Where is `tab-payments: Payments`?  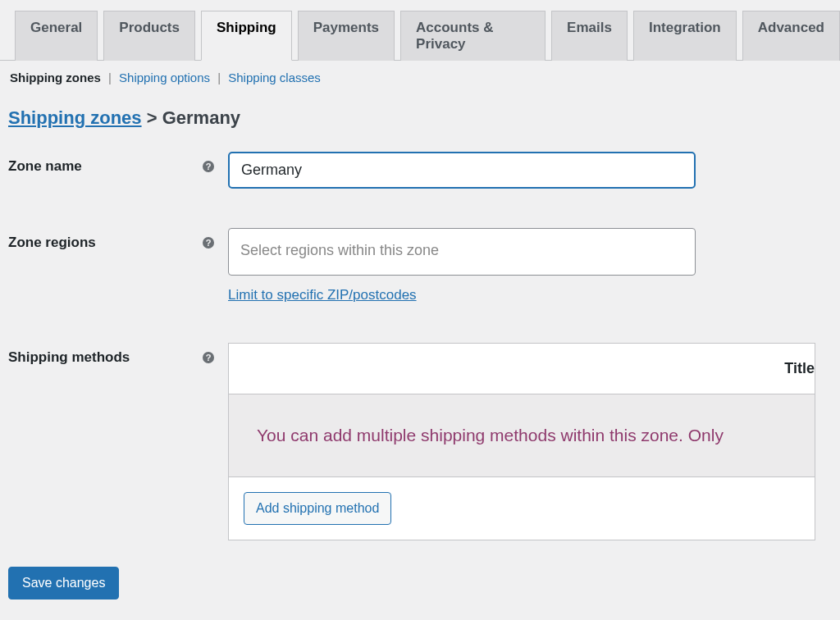 tab-payments: Payments is located at coordinates (346, 36).